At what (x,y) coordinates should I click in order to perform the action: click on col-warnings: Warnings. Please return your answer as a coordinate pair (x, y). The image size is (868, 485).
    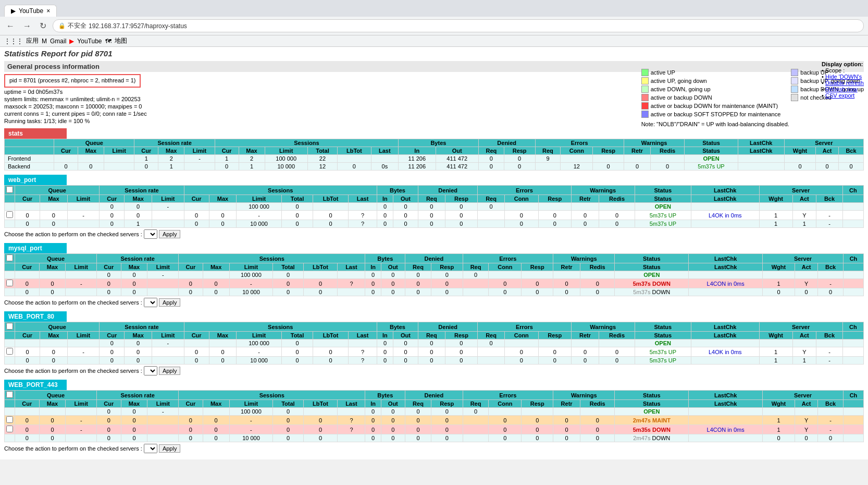
    Looking at the image, I should click on (654, 143).